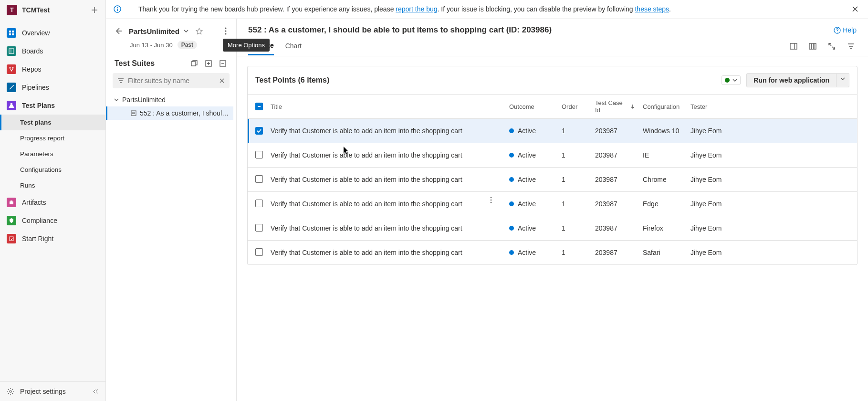 The height and width of the screenshot is (401, 868). What do you see at coordinates (52, 154) in the screenshot?
I see `subnav-parameters: Parameters` at bounding box center [52, 154].